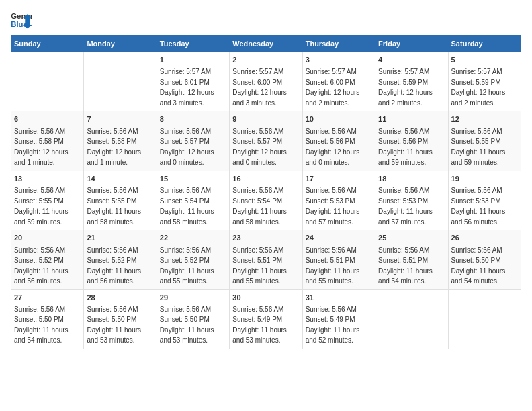 The image size is (532, 411). What do you see at coordinates (266, 319) in the screenshot?
I see `calendar-week-row: 27Sunrise: 5:56 AM Sunset: 5:50 PM Dayli…` at bounding box center [266, 319].